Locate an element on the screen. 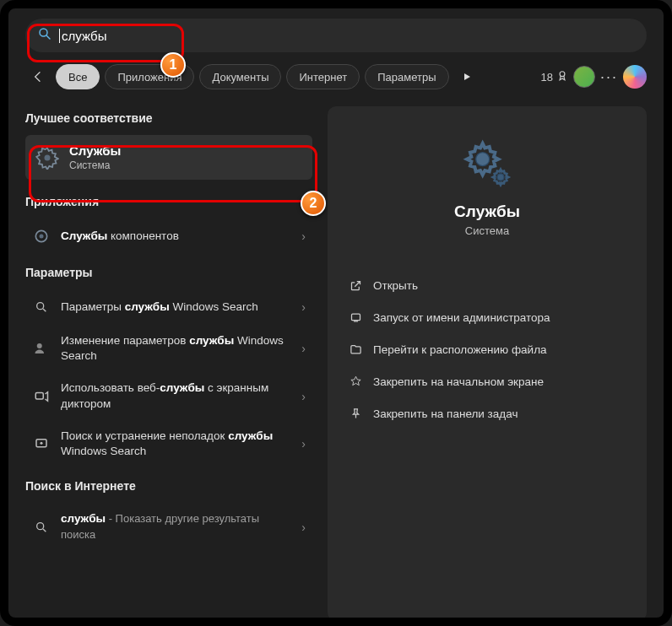  list-item-label: службы - Показать другие результаты поис… is located at coordinates (176, 526).